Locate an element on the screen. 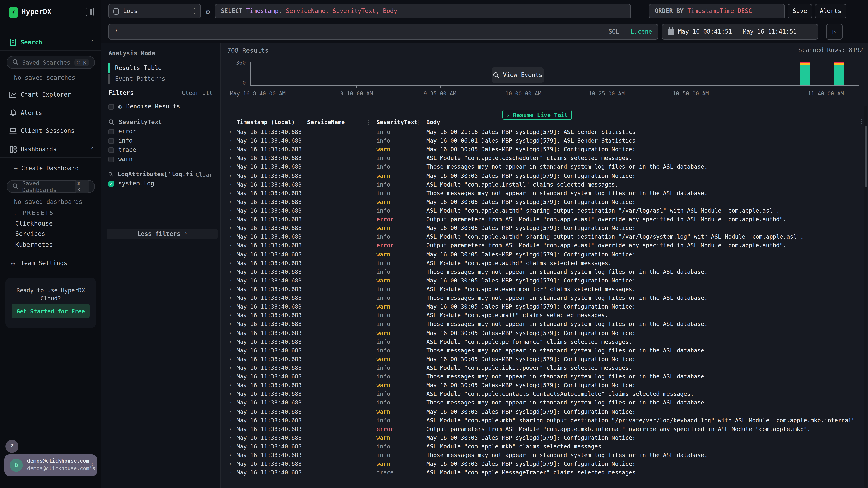 The width and height of the screenshot is (868, 488). denoise-checkbox is located at coordinates (111, 107).